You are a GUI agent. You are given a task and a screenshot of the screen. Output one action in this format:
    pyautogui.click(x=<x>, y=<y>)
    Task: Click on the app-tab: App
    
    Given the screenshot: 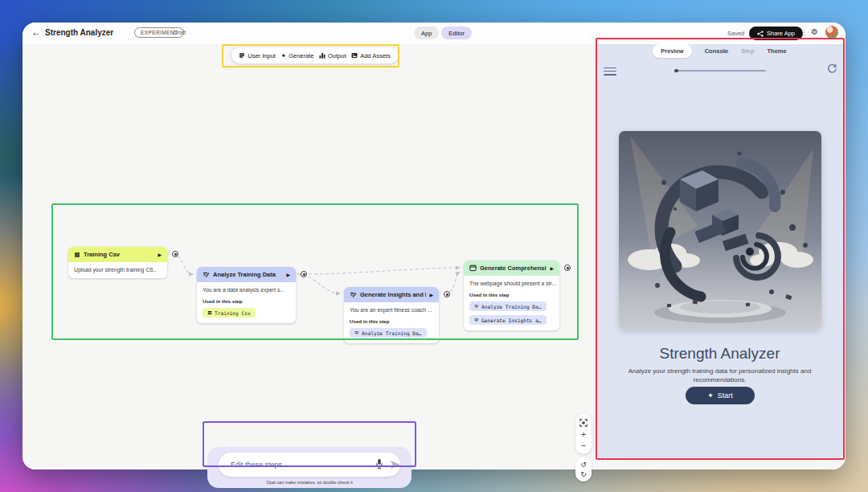 What is the action you would take?
    pyautogui.click(x=426, y=33)
    